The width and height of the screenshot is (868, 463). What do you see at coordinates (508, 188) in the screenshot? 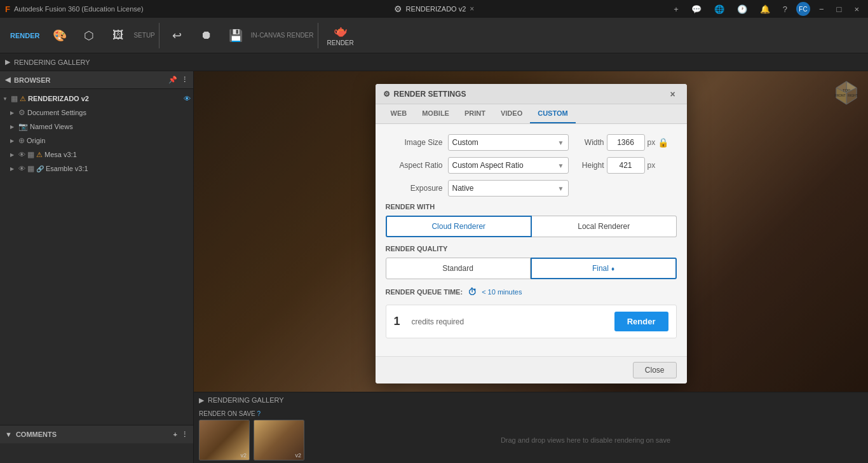
I see `exposure-select: Native ▼` at bounding box center [508, 188].